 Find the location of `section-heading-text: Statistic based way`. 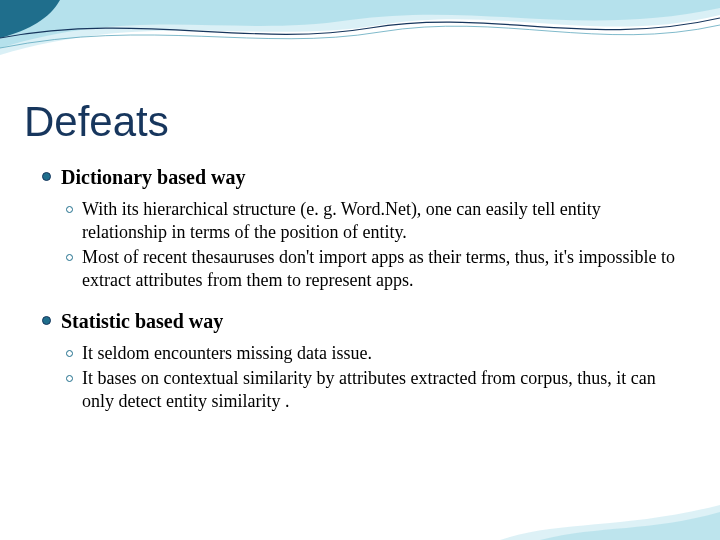

section-heading-text: Statistic based way is located at coordinates (142, 321).